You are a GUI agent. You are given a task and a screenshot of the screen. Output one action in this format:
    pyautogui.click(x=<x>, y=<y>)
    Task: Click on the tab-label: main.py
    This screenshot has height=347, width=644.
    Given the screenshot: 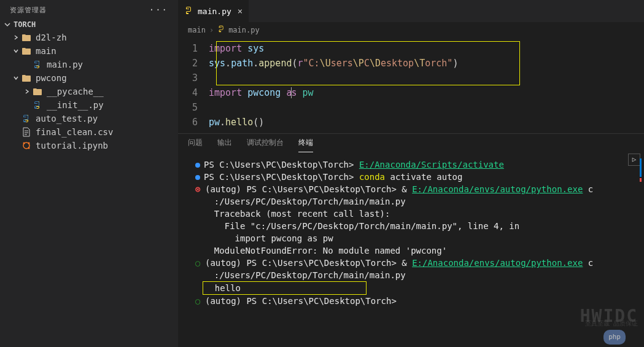 What is the action you would take?
    pyautogui.click(x=215, y=11)
    